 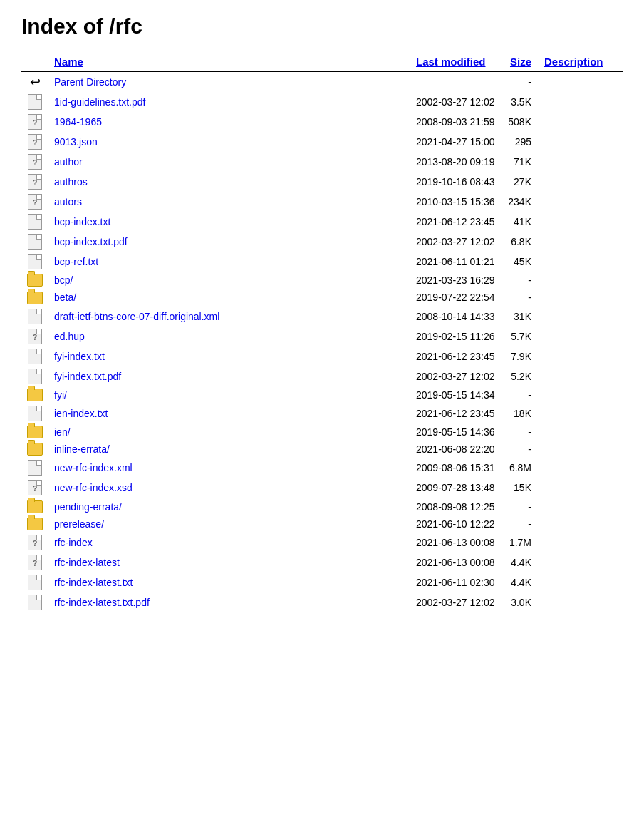 What do you see at coordinates (445, 182) in the screenshot?
I see `file-date-cell: 2019-10-16 08:43` at bounding box center [445, 182].